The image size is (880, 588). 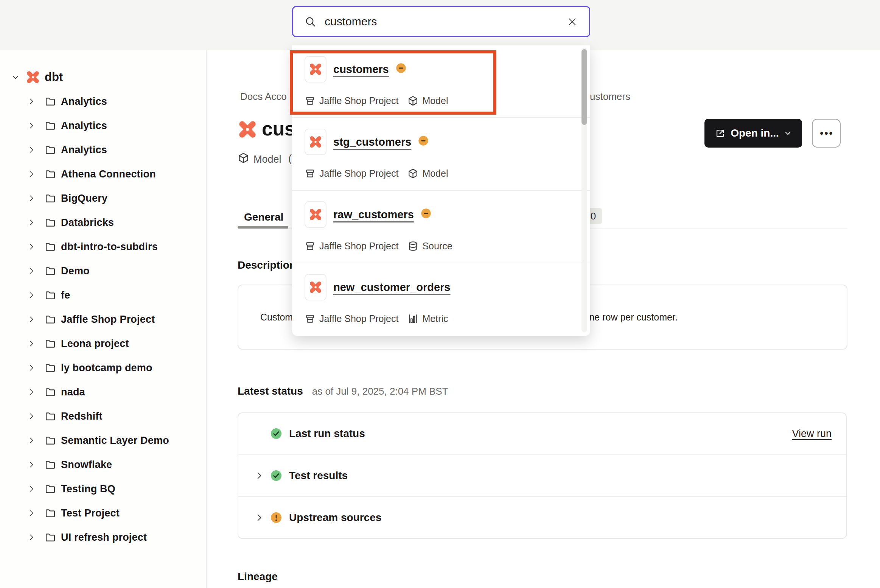 What do you see at coordinates (103, 416) in the screenshot?
I see `sidebar-item-redshift: Redshift` at bounding box center [103, 416].